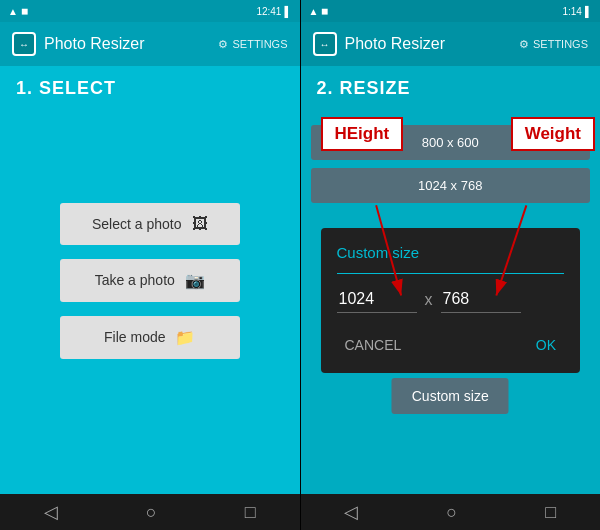 The width and height of the screenshot is (600, 530). I want to click on file-mode-label: File mode, so click(134, 337).